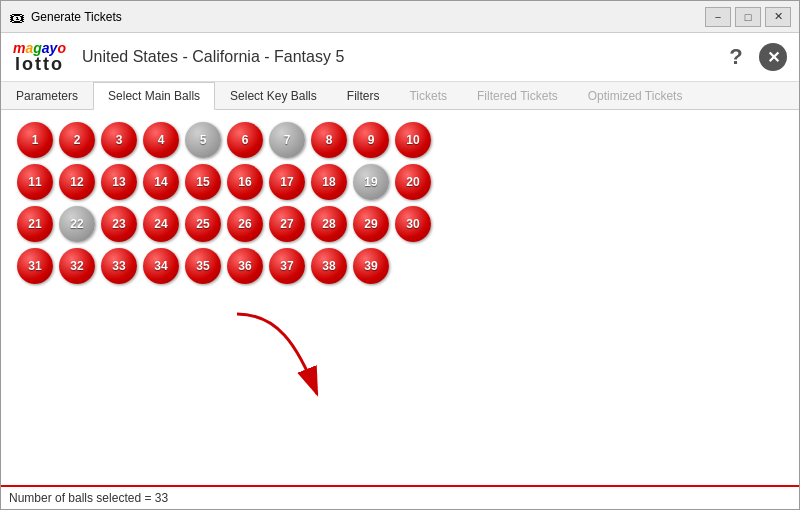  Describe the element at coordinates (203, 182) in the screenshot. I see `ball-15: 15` at that location.